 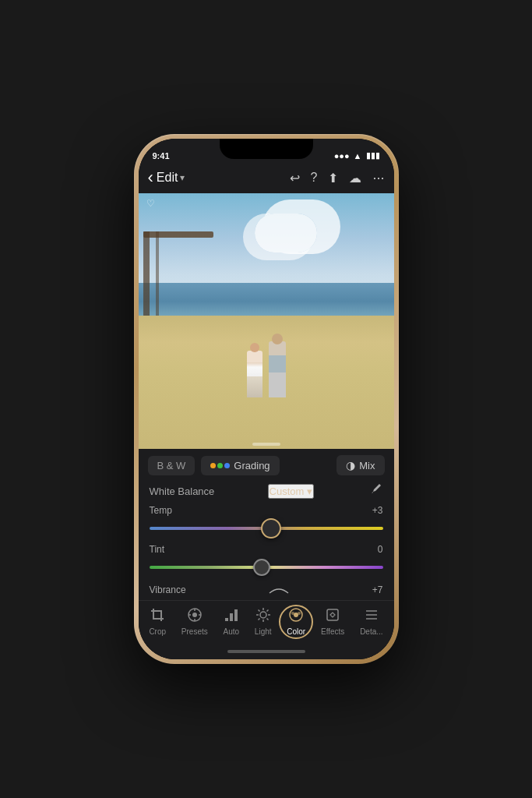 I want to click on eyedropper-button, so click(x=375, y=491).